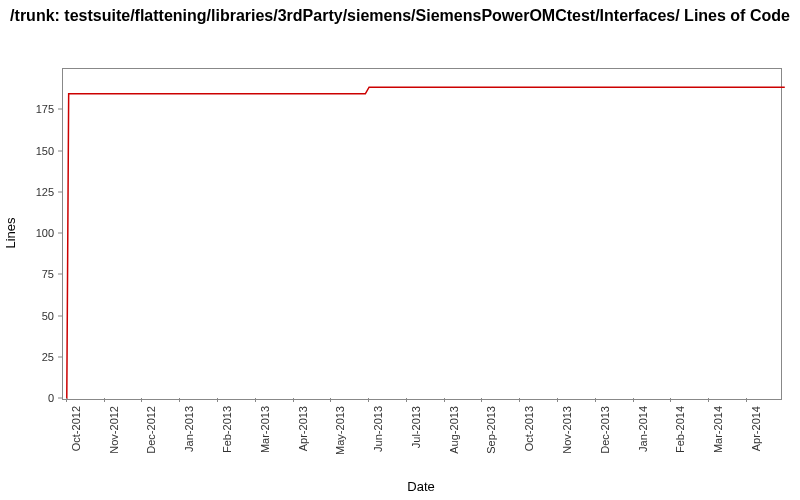  I want to click on x-tick-label: Apr-2014, so click(756, 428).